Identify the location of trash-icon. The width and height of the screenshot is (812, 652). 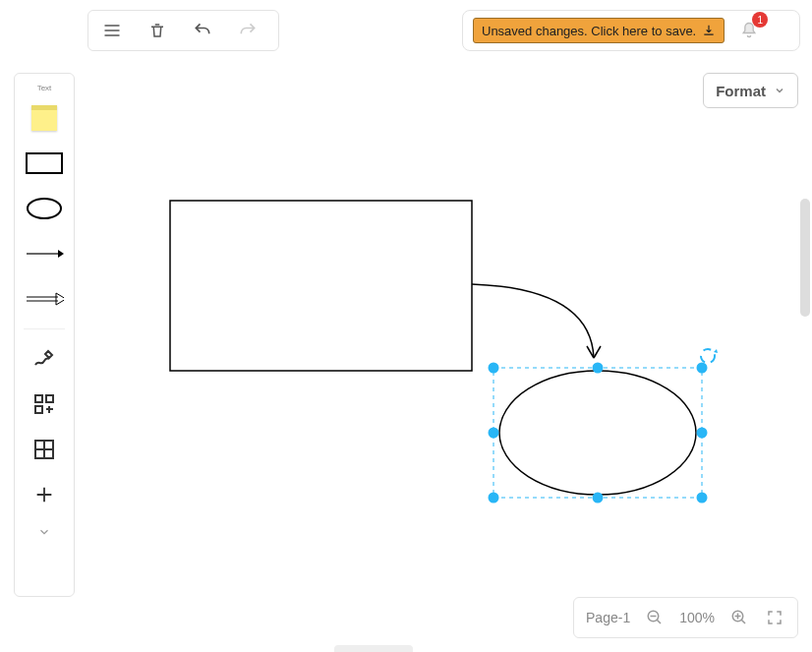
(157, 30).